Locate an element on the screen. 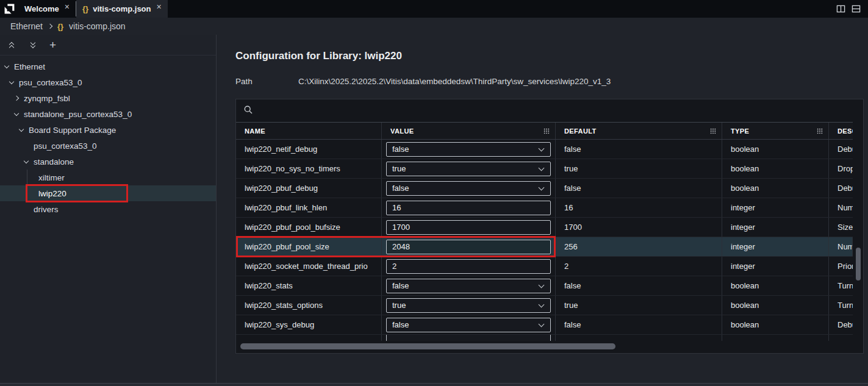 The image size is (868, 386). table-row-lwip220-no-sys-no-timers: lwip220_no_sys_no_timerstruetruebooleanD… is located at coordinates (544, 169).